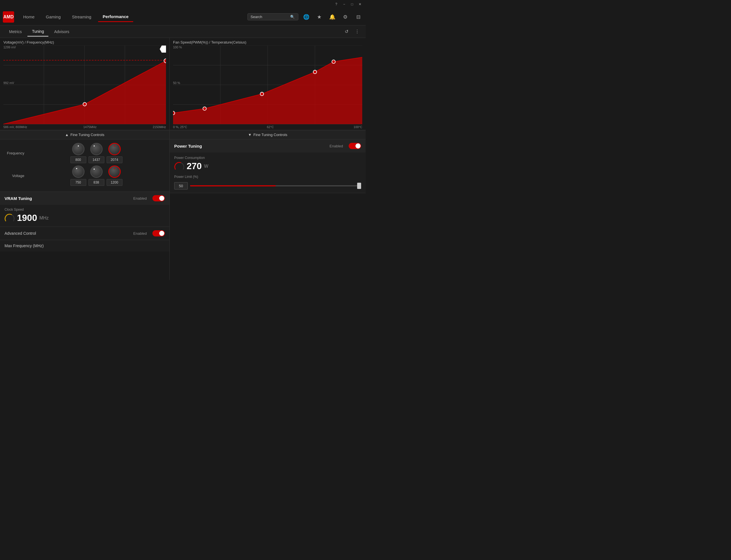 Image resolution: width=731 pixels, height=560 pixels. What do you see at coordinates (183, 4) in the screenshot?
I see `title-bar: ? − □ ✕` at bounding box center [183, 4].